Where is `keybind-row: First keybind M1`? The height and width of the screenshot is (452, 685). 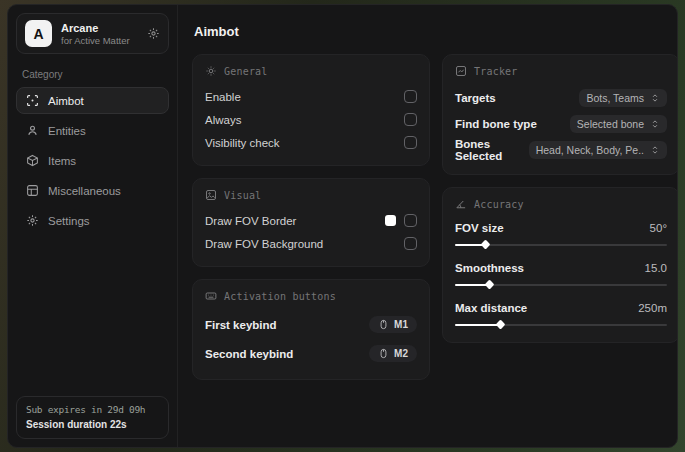 keybind-row: First keybind M1 is located at coordinates (311, 324).